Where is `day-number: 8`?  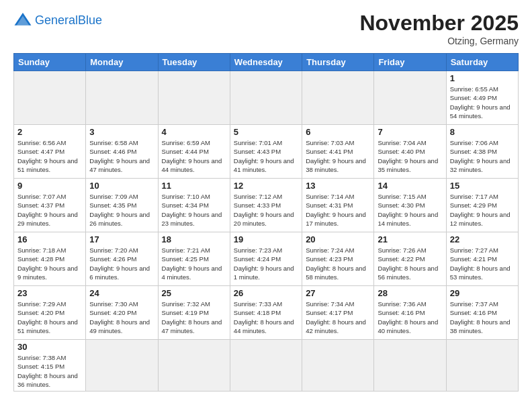
day-number: 8 is located at coordinates (482, 132).